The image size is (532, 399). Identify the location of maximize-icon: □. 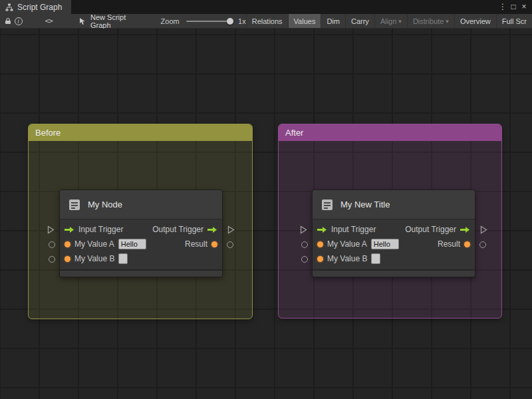
(513, 7).